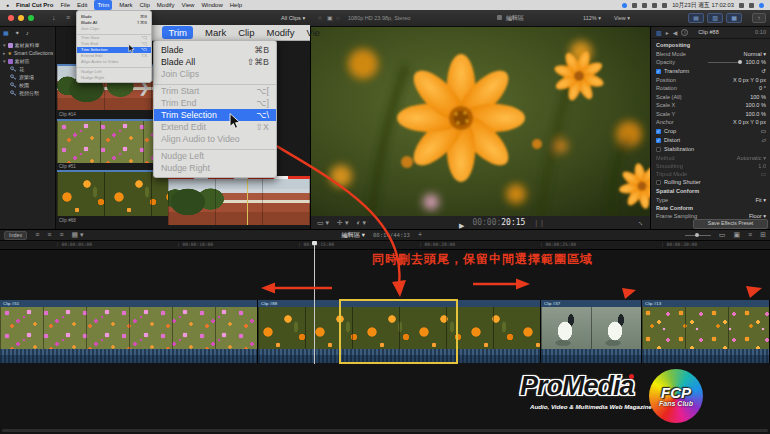 The width and height of the screenshot is (770, 434). What do you see at coordinates (28, 61) in the screenshot?
I see `sidebar-event-row: ▾ 素材區` at bounding box center [28, 61].